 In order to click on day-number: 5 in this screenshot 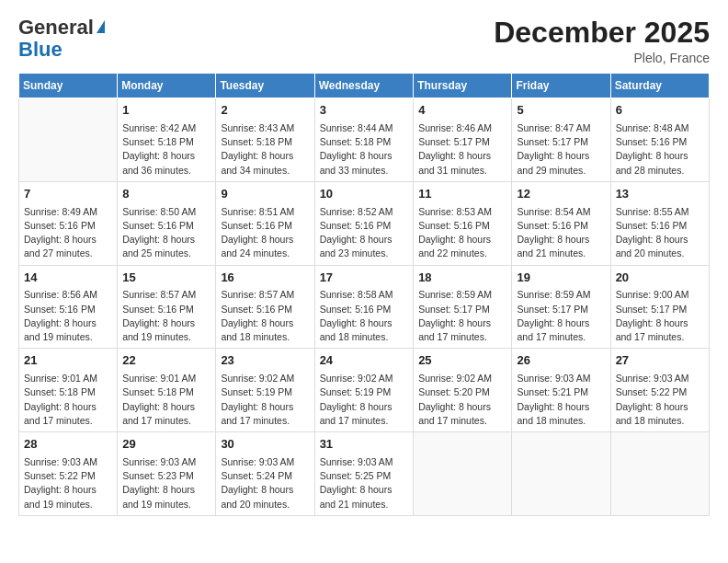, I will do `click(561, 110)`.